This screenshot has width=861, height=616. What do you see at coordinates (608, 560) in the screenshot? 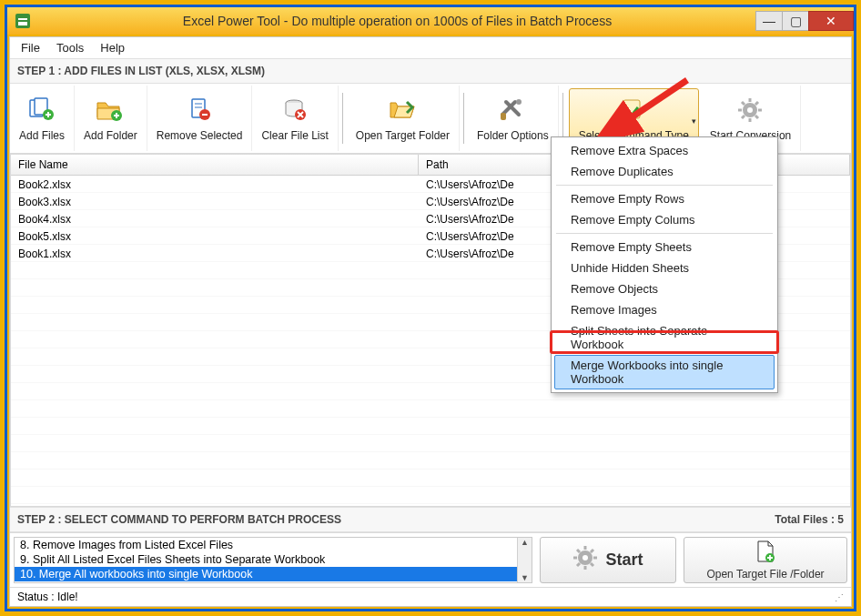
I see `start-button: Start` at bounding box center [608, 560].